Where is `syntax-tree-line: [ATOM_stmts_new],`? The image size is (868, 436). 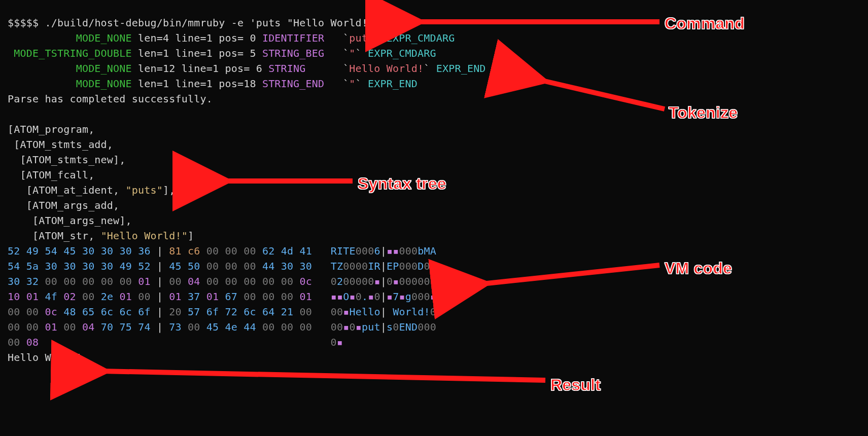
syntax-tree-line: [ATOM_stmts_new], is located at coordinates (438, 160).